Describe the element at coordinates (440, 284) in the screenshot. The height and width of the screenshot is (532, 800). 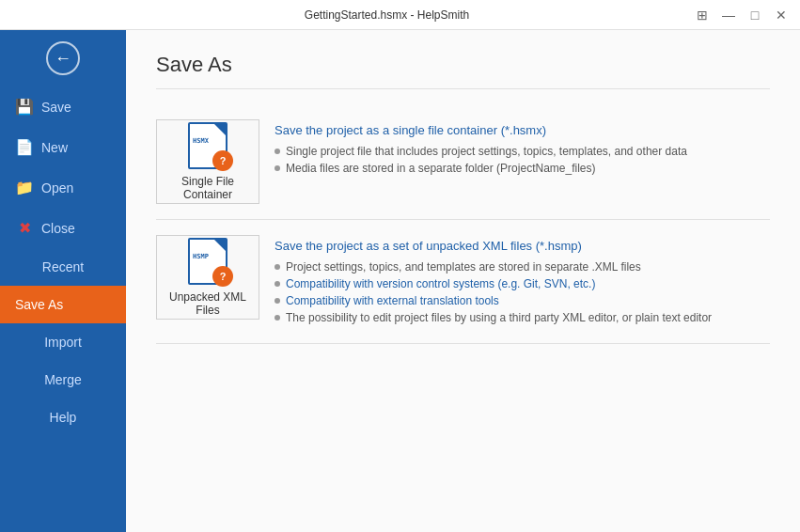
I see `unpacked-xml-bullet-text-2: Compatibility with version control syste…` at that location.